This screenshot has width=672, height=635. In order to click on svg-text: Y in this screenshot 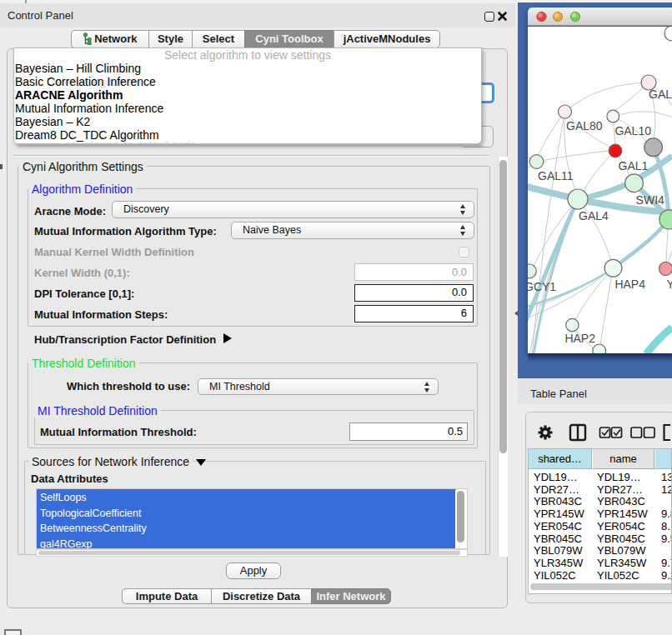, I will do `click(669, 284)`.